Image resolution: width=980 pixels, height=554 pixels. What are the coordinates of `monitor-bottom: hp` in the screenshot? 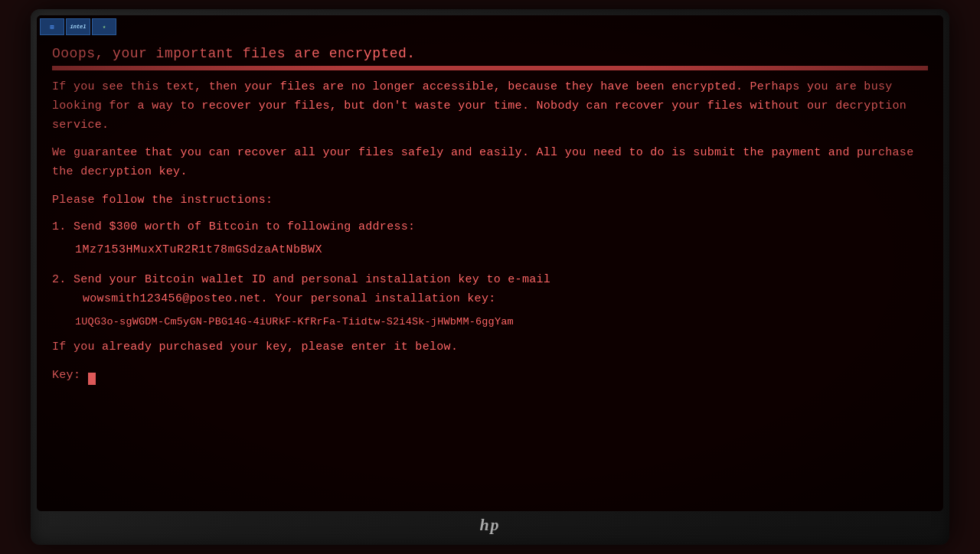 It's located at (490, 525).